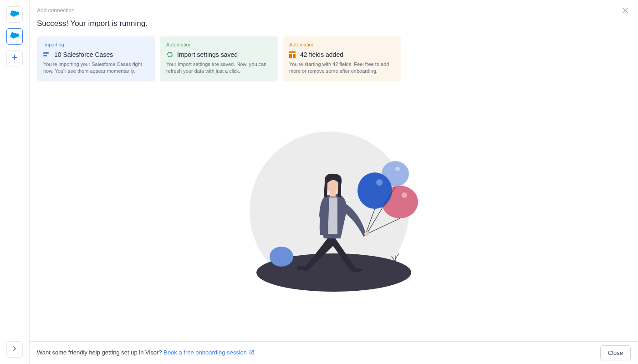  What do you see at coordinates (15, 58) in the screenshot?
I see `sidebar-add-connection` at bounding box center [15, 58].